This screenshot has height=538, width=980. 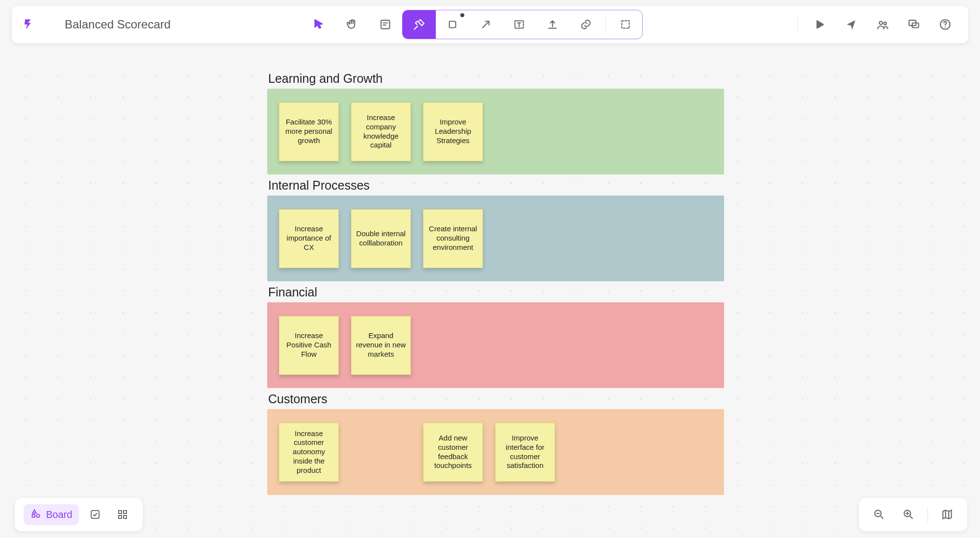 I want to click on sticky-note: Expand revenue in new markets, so click(x=381, y=345).